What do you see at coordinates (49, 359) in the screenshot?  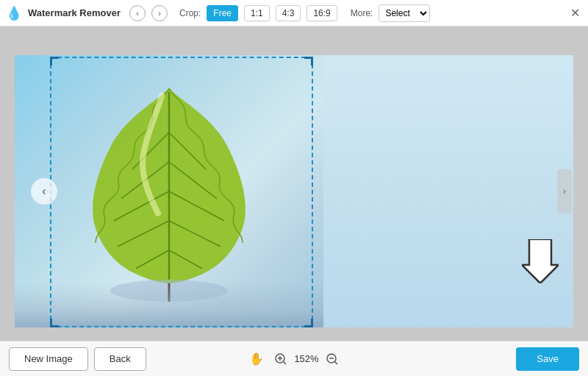 I see `new-image-button: New Image` at bounding box center [49, 359].